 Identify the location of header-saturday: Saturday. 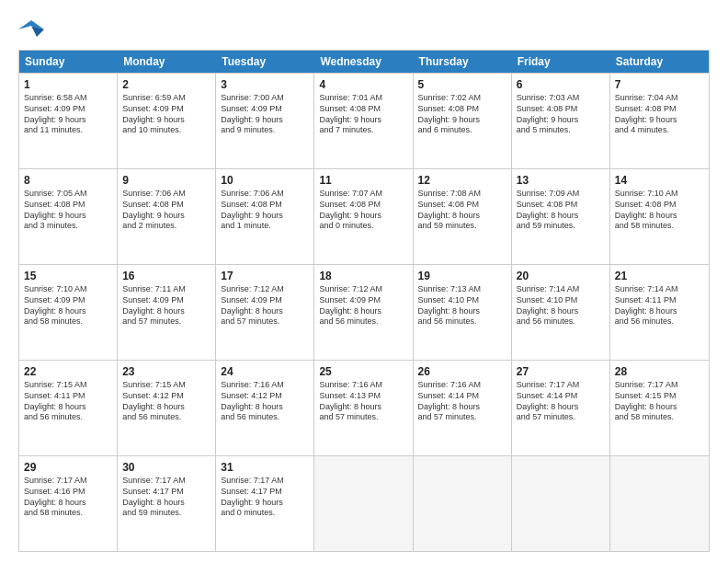
(660, 62).